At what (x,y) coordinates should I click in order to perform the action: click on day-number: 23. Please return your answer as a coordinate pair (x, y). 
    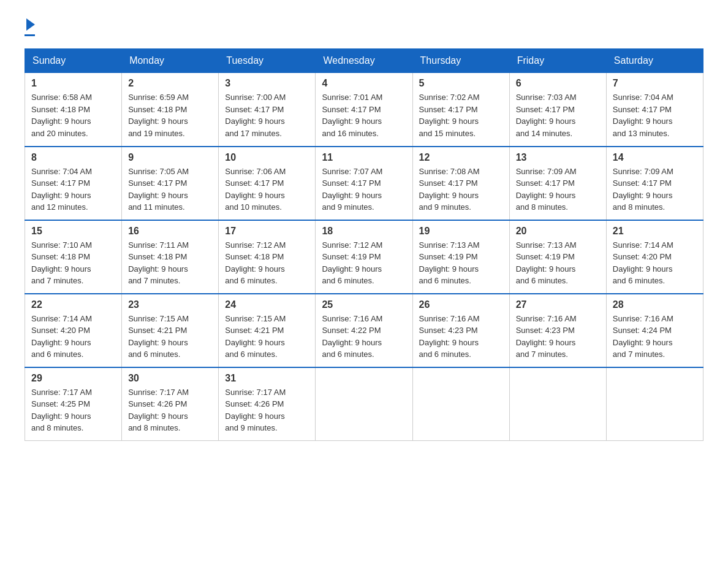
    Looking at the image, I should click on (170, 305).